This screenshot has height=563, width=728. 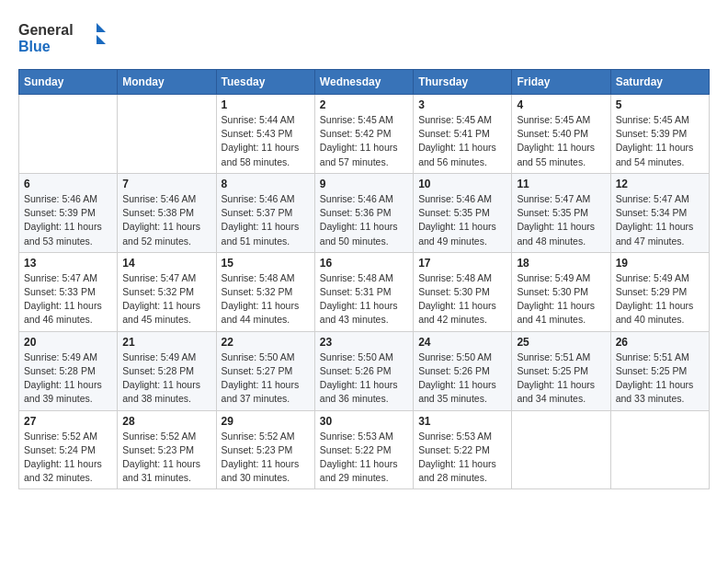 What do you see at coordinates (266, 421) in the screenshot?
I see `day-number: 29` at bounding box center [266, 421].